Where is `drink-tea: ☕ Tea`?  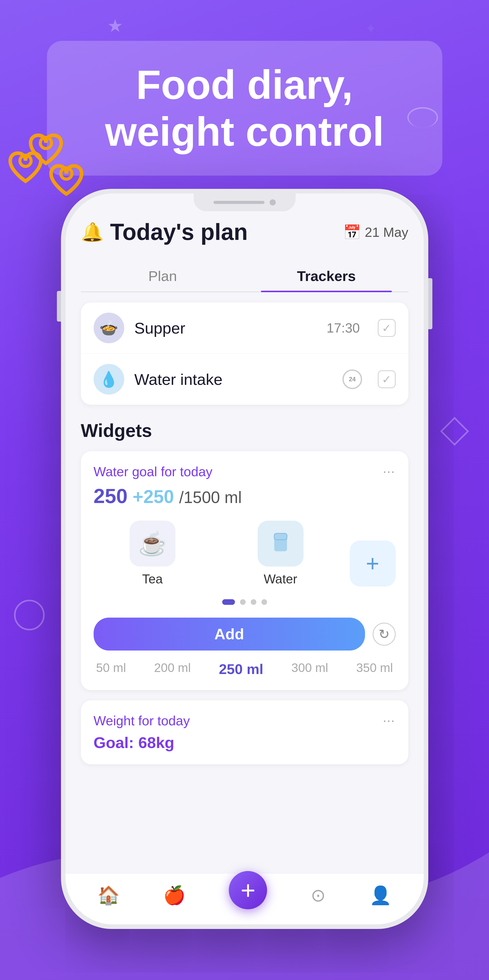 drink-tea: ☕ Tea is located at coordinates (152, 554).